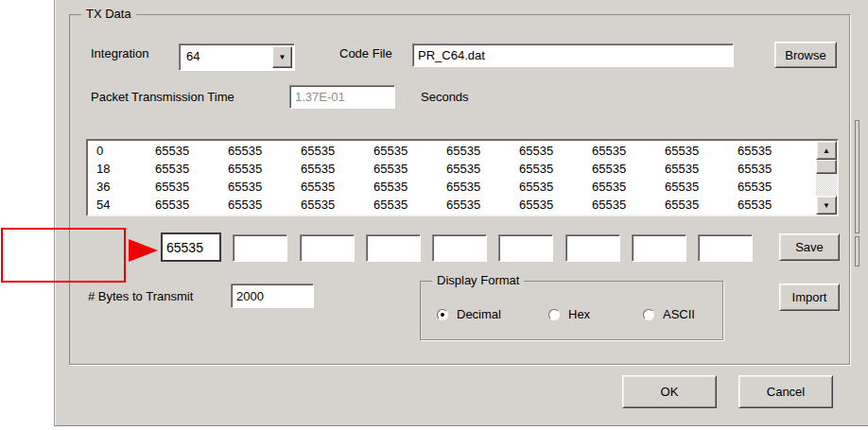 This screenshot has width=868, height=430. What do you see at coordinates (126, 151) in the screenshot?
I see `row-offset: 0` at bounding box center [126, 151].